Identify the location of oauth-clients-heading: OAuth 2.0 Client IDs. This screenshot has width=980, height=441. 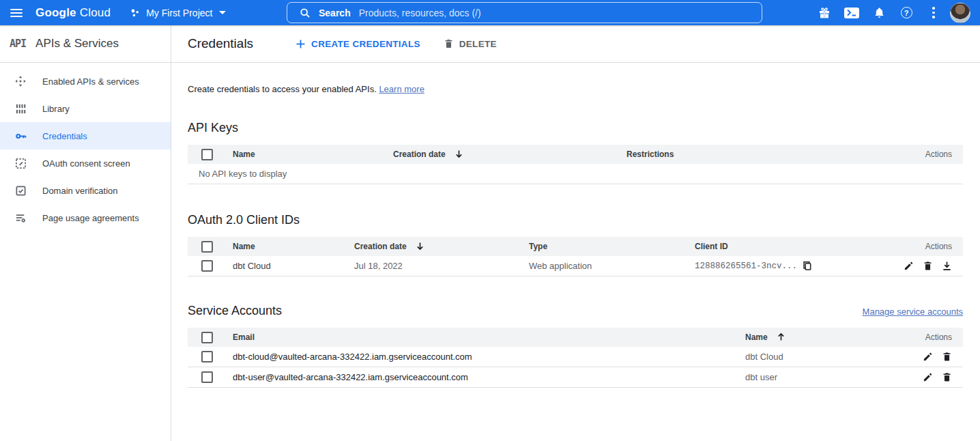
(575, 220).